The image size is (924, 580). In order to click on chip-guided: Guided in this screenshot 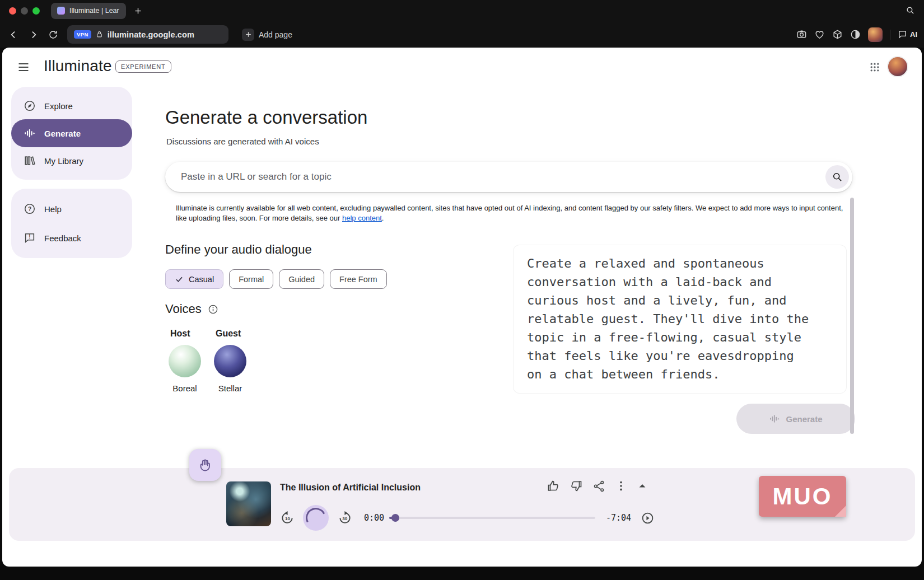, I will do `click(301, 279)`.